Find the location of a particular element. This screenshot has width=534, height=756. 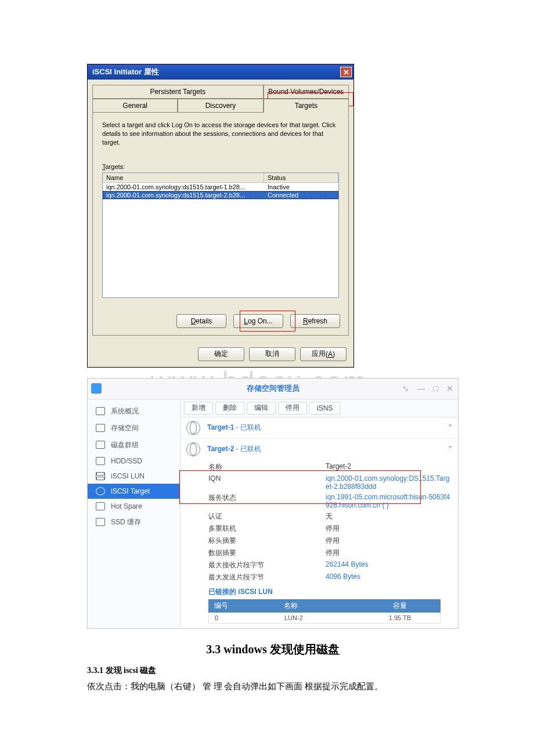

dialog-action-buttons: Details Log On... Refresh is located at coordinates (258, 321).